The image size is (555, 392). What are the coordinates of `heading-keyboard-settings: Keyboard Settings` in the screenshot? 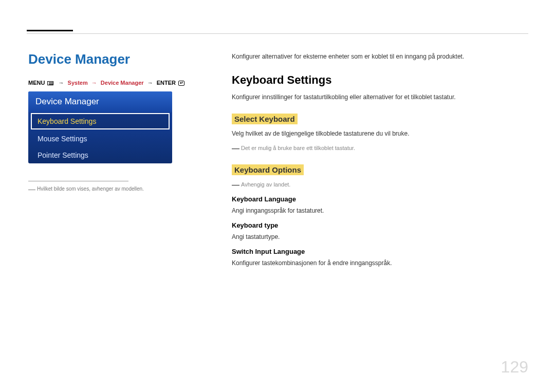 It's located at (379, 80).